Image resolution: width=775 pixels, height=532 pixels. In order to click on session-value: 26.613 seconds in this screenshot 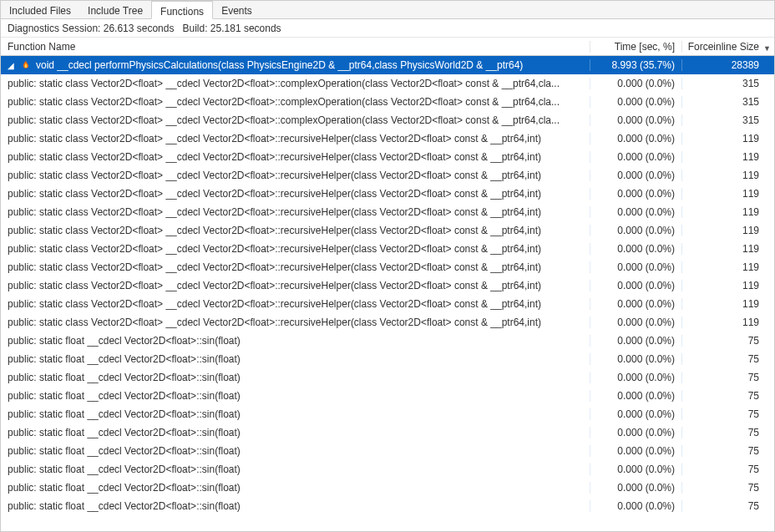, I will do `click(139, 28)`.